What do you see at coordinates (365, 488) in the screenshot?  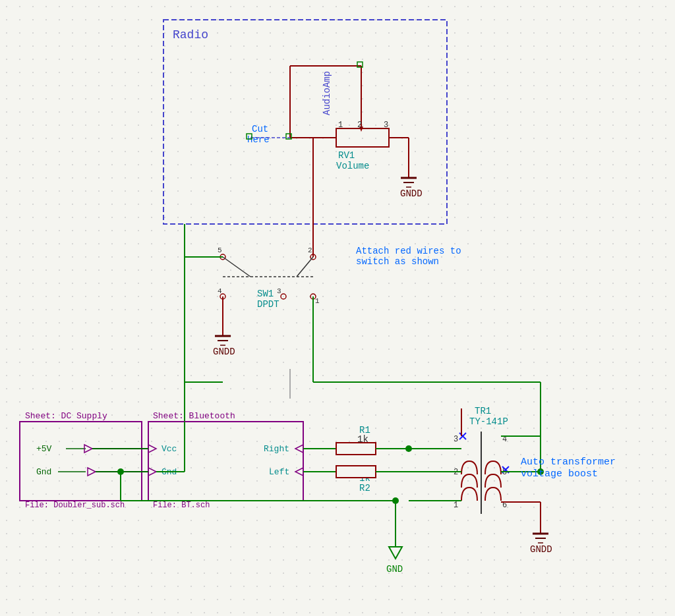 I see `svg-text: R2` at bounding box center [365, 488].